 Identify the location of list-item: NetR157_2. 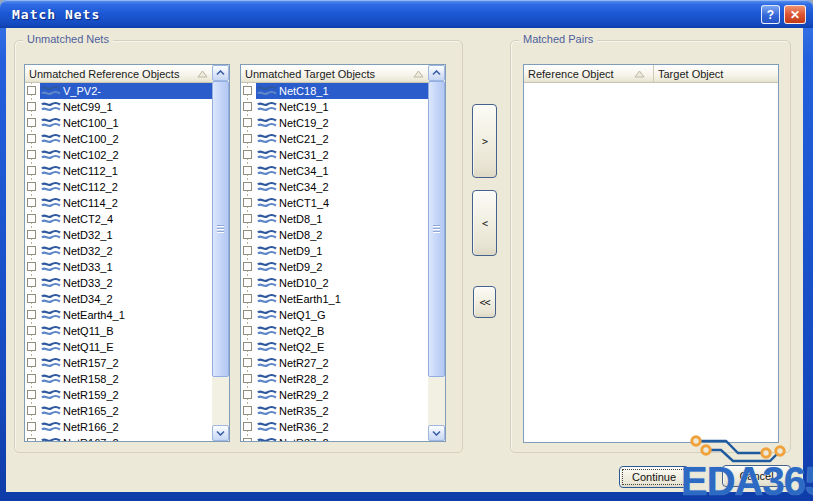
(118, 363).